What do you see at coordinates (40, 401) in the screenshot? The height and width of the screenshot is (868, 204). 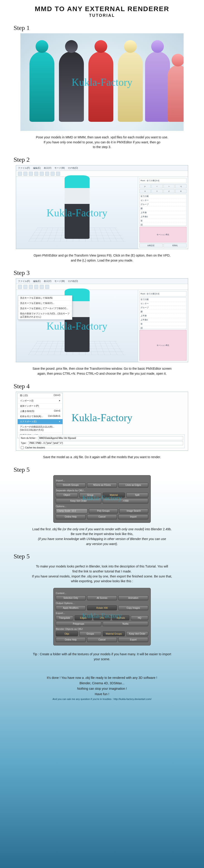 I see `menu-import: インポート(I)▸` at bounding box center [40, 401].